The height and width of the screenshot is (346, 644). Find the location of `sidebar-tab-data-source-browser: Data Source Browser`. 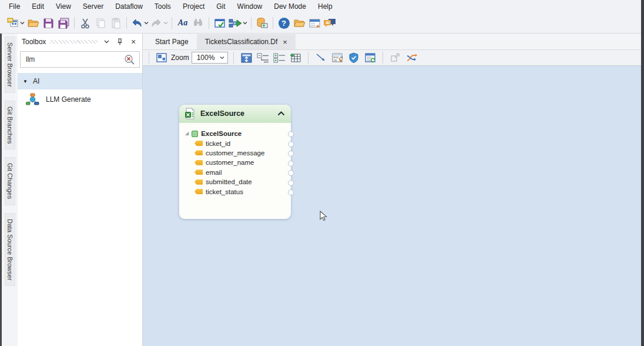

sidebar-tab-data-source-browser: Data Source Browser is located at coordinates (10, 249).